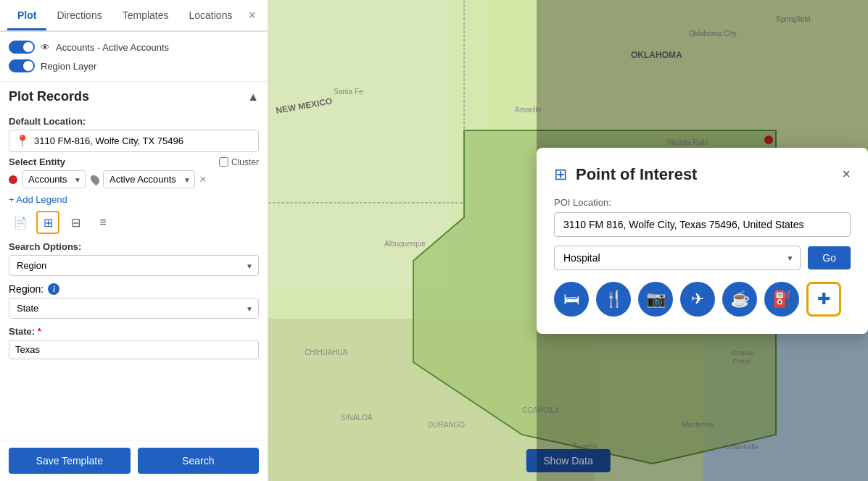 The height and width of the screenshot is (481, 868). What do you see at coordinates (54, 180) in the screenshot?
I see `entity1-dropdown-wrap: Accounts` at bounding box center [54, 180].